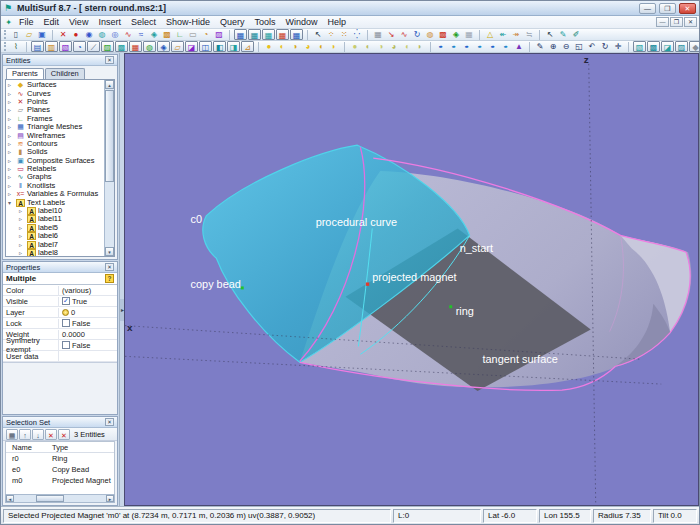 This screenshot has width=700, height=525. Describe the element at coordinates (676, 22) in the screenshot. I see `mdi-restore-button: ❐` at that location.